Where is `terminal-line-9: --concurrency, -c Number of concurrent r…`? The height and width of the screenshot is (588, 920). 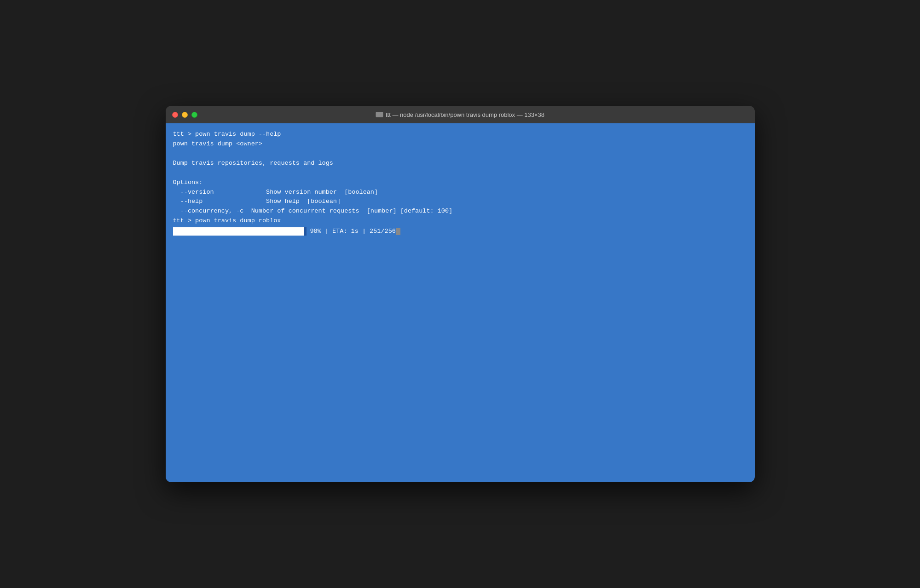 terminal-line-9: --concurrency, -c Number of concurrent r… is located at coordinates (460, 212).